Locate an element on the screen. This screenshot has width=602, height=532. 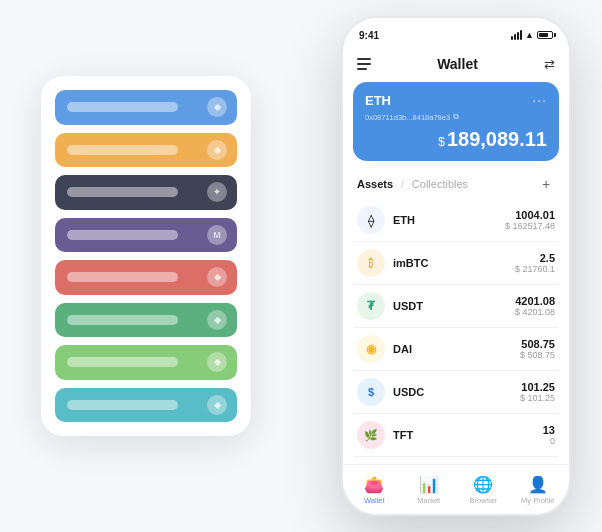
asset-item-usdc: $ USDC 101.25 $ 101.25 is located at coordinates (456, 392).